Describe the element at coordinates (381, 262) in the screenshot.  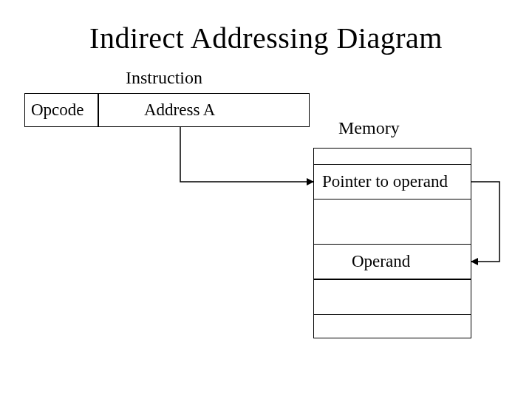
I see `operand-label: Operand` at that location.